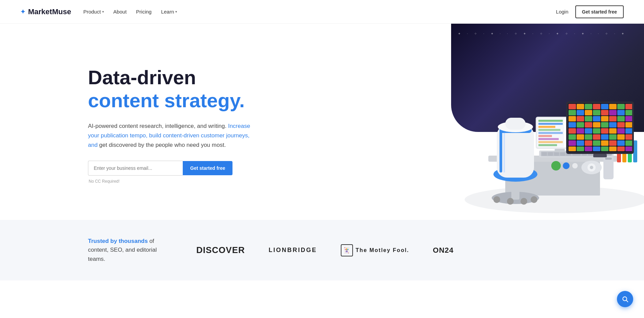  What do you see at coordinates (129, 250) in the screenshot?
I see `trusted-text: Trusted by thousands of content, SEO, an…` at bounding box center [129, 250].